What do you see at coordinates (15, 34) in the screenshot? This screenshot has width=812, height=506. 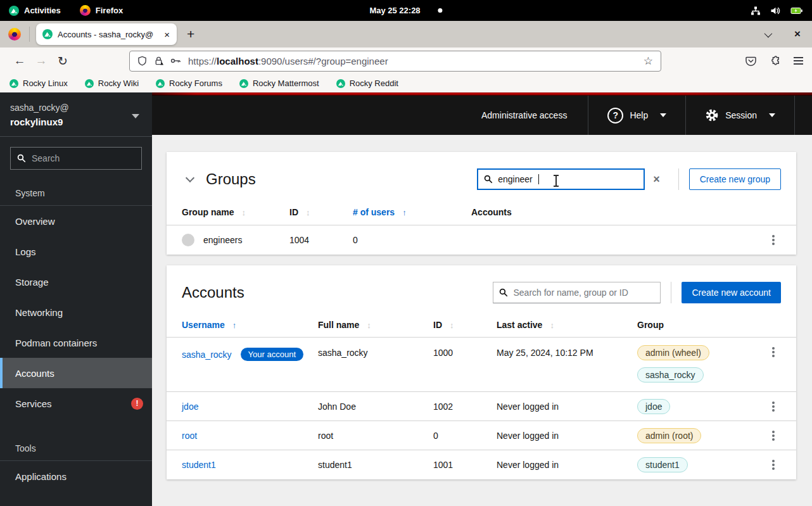 I see `firefox-window-icon` at bounding box center [15, 34].